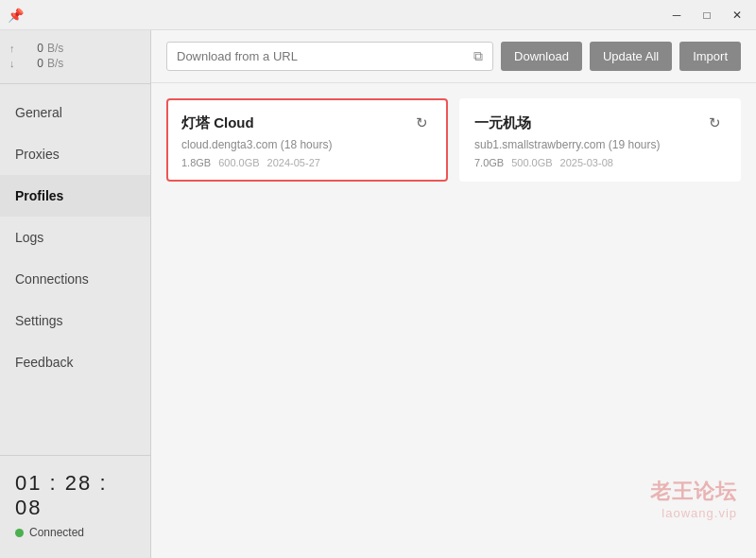 This screenshot has height=558, width=756. I want to click on url-input, so click(321, 57).